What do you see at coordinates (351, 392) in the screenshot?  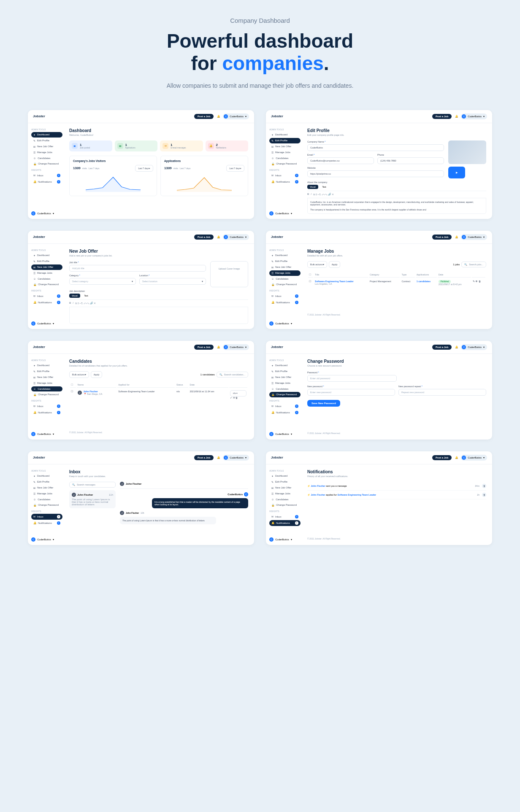 I see `new-password-input: Enter new password` at bounding box center [351, 392].